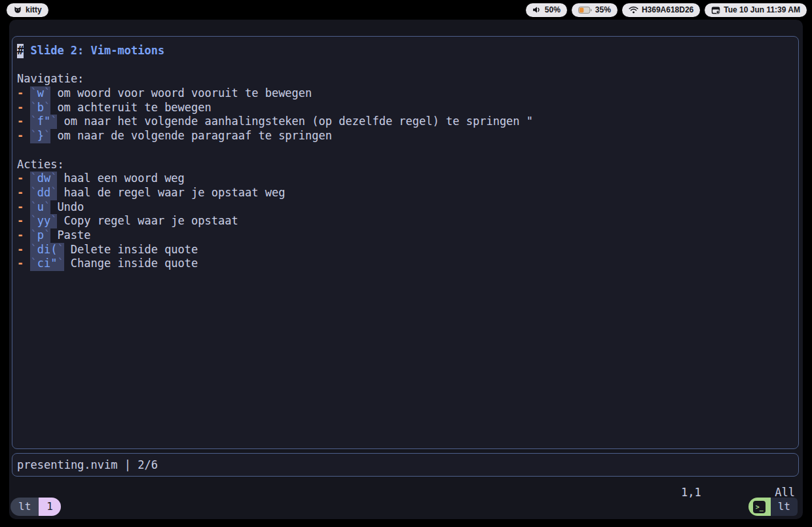 Image resolution: width=812 pixels, height=527 pixels. I want to click on inline-code: `b`, so click(41, 108).